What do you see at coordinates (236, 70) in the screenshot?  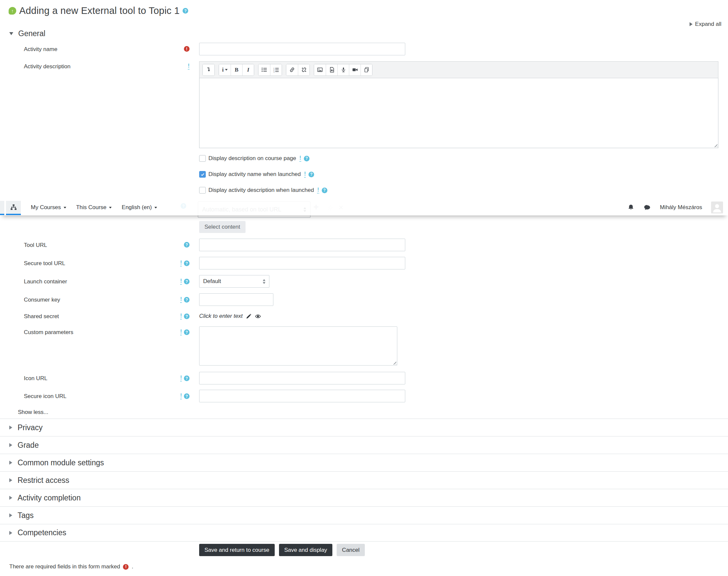 I see `bold-icon` at bounding box center [236, 70].